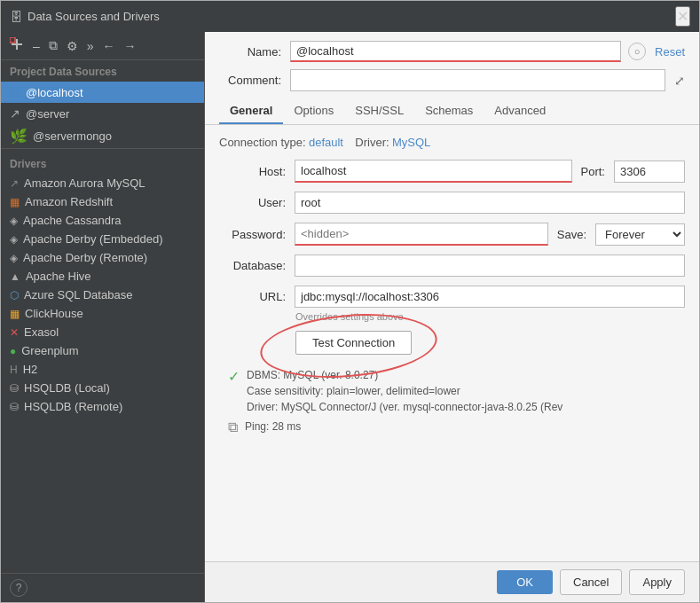 This screenshot has width=700, height=603. Describe the element at coordinates (477, 80) in the screenshot. I see `comment-input` at that location.